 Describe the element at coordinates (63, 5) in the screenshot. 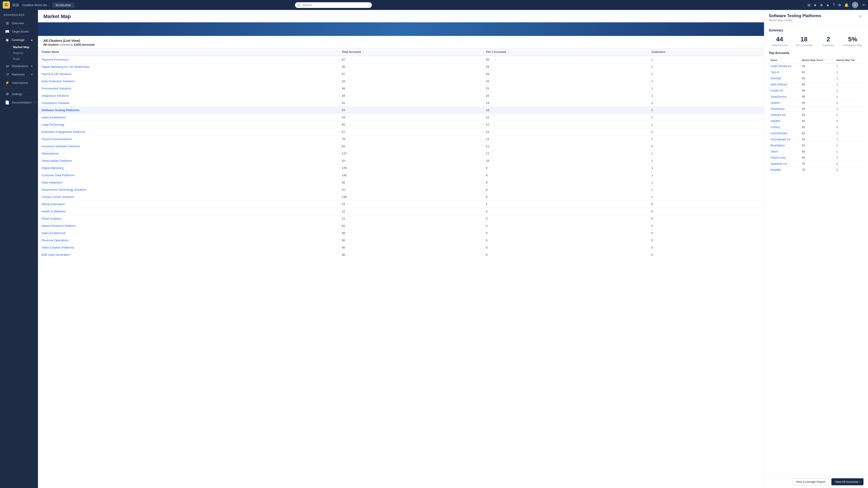

I see `bookbuilder-tab: Bookbuilder` at that location.